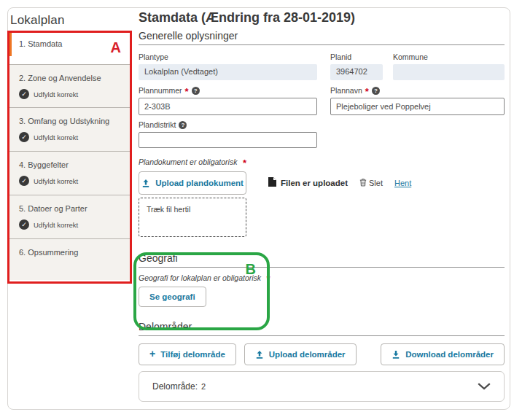 Image resolution: width=514 pixels, height=420 pixels. Describe the element at coordinates (371, 183) in the screenshot. I see `slet-link: Slet` at that location.